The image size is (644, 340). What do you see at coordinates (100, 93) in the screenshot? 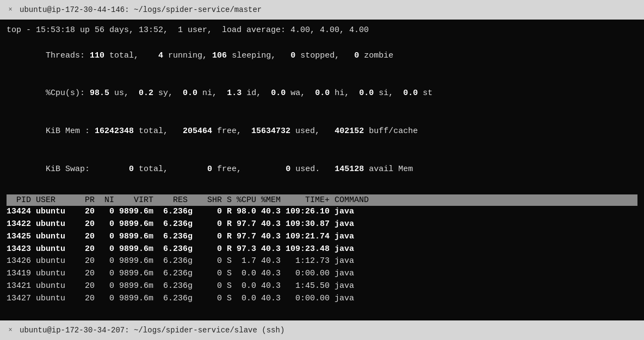
I see `cpu-us: 98.5` at bounding box center [100, 93].